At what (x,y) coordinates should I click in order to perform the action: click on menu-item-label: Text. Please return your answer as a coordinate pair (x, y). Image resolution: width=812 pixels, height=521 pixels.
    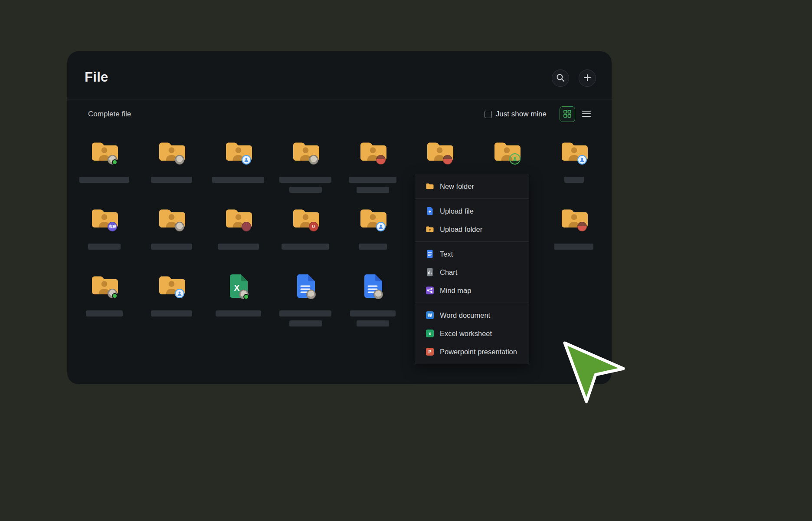
    Looking at the image, I should click on (446, 254).